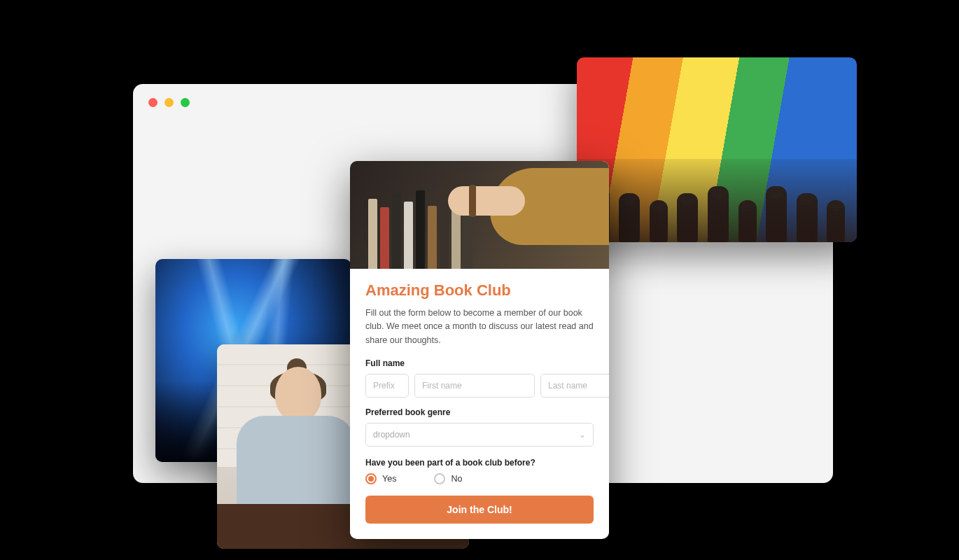  What do you see at coordinates (479, 412) in the screenshot?
I see `genre-label: Preferred book genre` at bounding box center [479, 412].